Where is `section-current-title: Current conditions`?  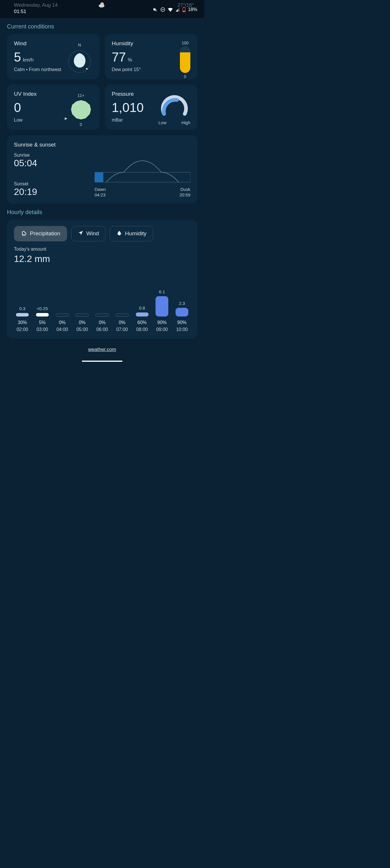 section-current-title: Current conditions is located at coordinates (102, 26).